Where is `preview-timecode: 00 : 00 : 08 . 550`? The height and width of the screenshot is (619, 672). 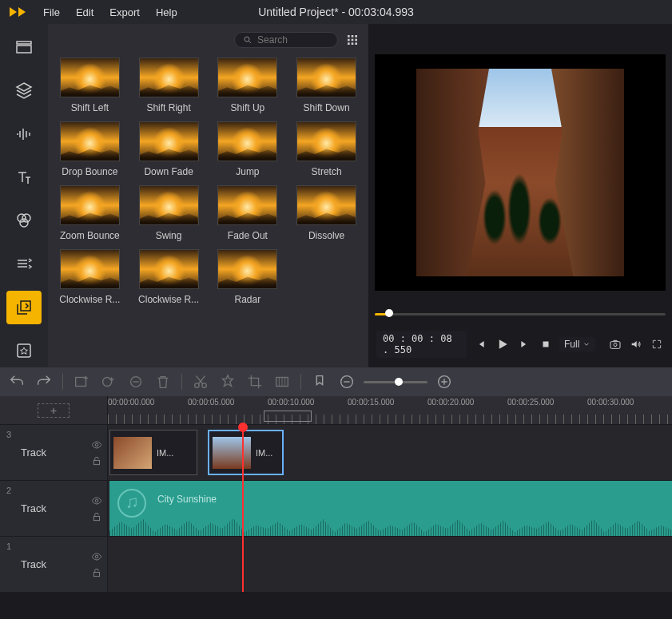
preview-timecode: 00 : 00 : 08 . 550 is located at coordinates (422, 344).